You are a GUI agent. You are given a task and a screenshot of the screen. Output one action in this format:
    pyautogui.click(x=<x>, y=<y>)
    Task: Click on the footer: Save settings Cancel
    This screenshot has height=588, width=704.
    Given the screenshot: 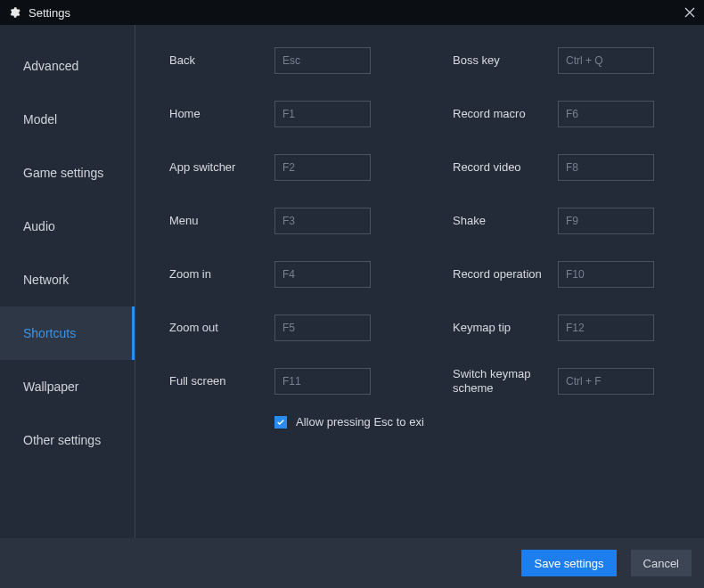 What is the action you would take?
    pyautogui.click(x=352, y=563)
    